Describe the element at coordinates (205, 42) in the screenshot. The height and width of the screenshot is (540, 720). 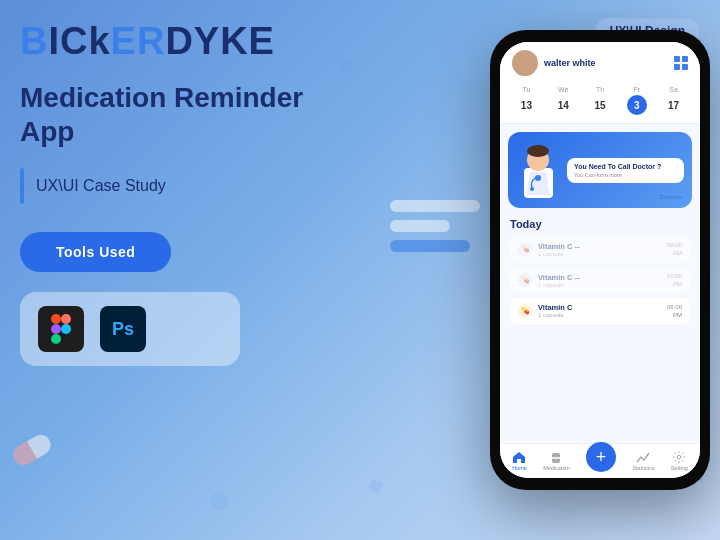
I see `brand-name: BICkERDYKE` at that location.